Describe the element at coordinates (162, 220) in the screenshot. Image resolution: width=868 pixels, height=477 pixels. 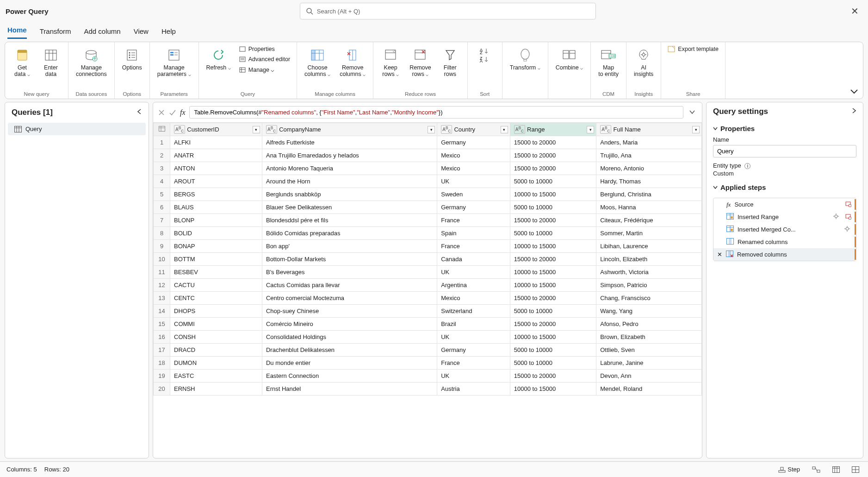
I see `row-number: 7` at that location.